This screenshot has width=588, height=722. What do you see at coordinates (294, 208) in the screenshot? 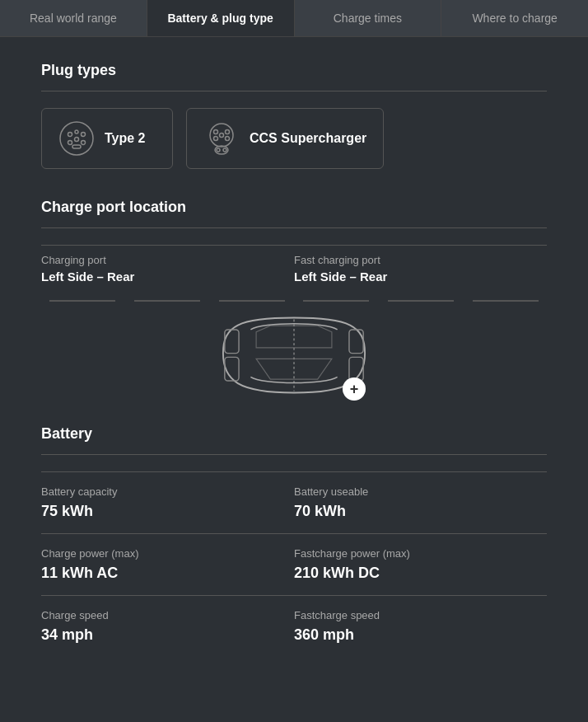
I see `charge-port-title: Charge port location` at bounding box center [294, 208].